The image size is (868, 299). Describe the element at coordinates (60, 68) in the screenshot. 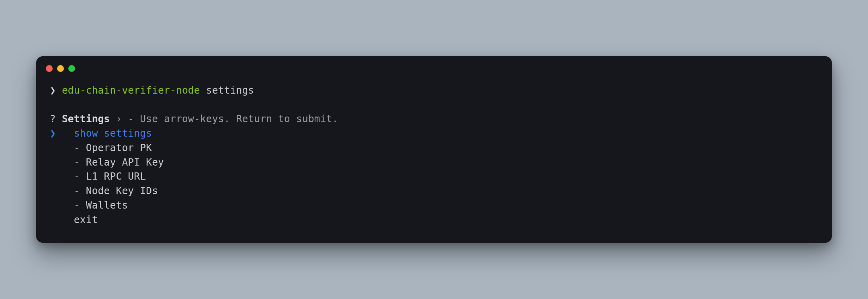

I see `minimize-icon` at that location.